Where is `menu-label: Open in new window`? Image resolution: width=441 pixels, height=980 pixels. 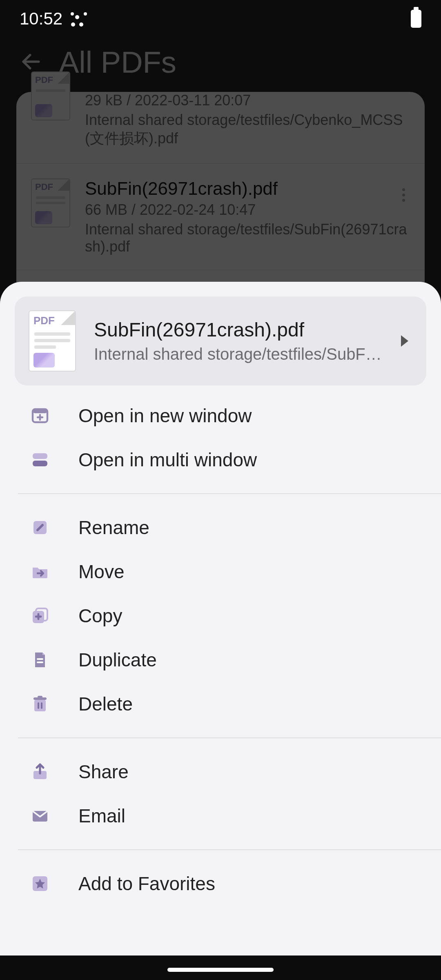 menu-label: Open in new window is located at coordinates (165, 416).